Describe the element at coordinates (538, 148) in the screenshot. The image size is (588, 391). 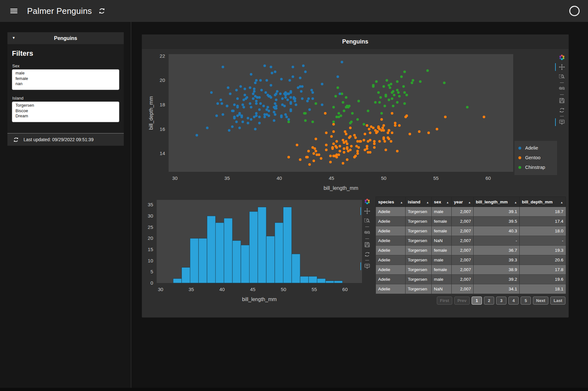
I see `legend-item-adelie: Adelie` at that location.